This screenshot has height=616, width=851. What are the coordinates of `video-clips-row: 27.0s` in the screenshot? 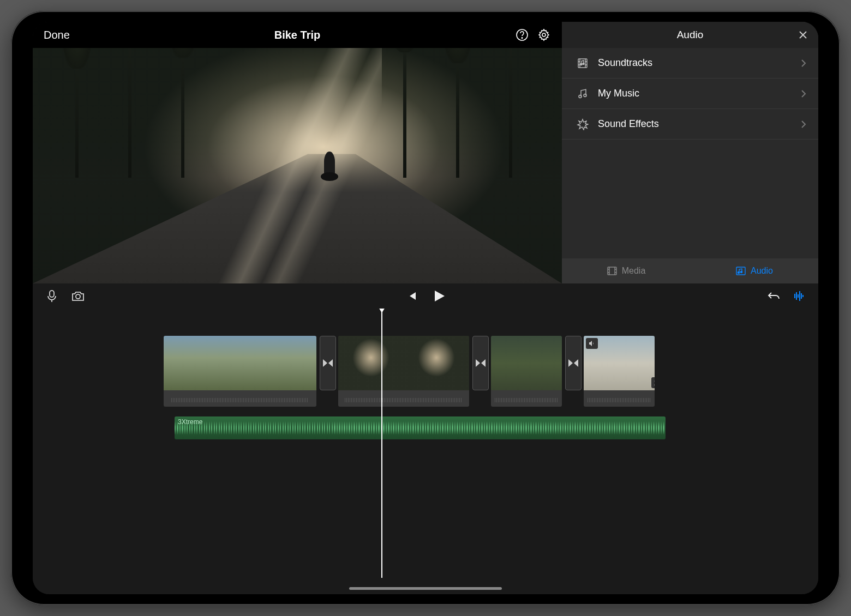 It's located at (486, 371).